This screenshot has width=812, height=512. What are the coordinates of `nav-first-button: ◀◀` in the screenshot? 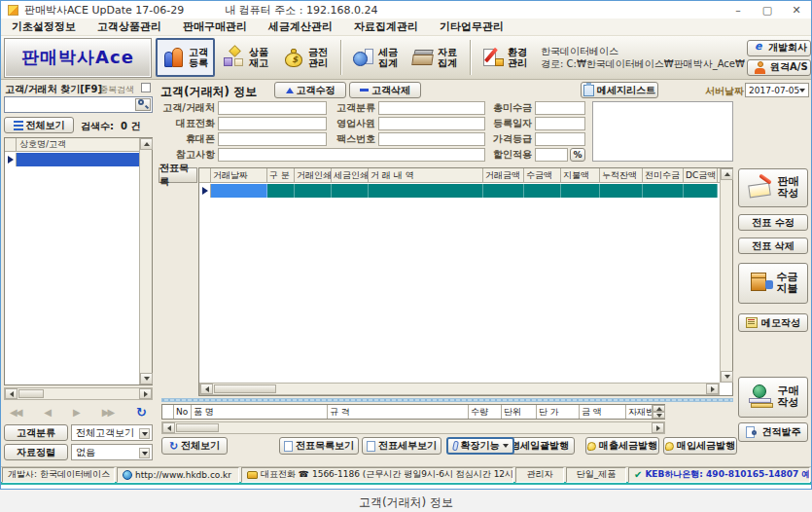 It's located at (16, 413).